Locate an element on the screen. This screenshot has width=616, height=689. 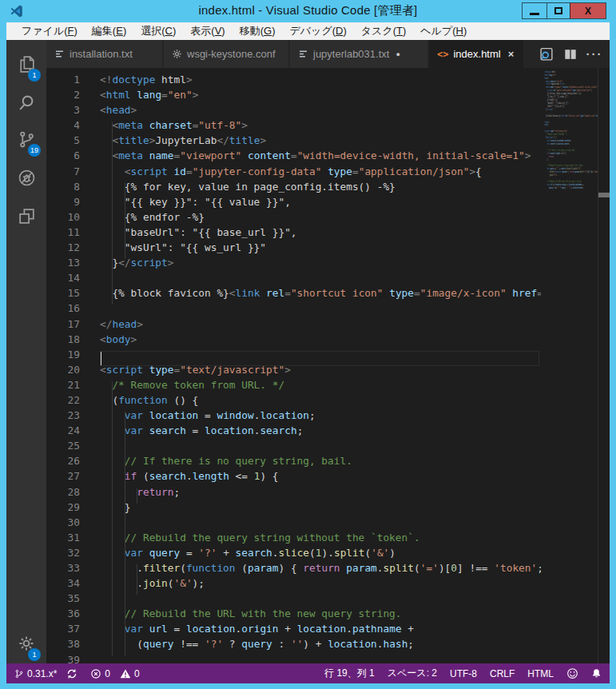
explorer-badge: 1 is located at coordinates (34, 75).